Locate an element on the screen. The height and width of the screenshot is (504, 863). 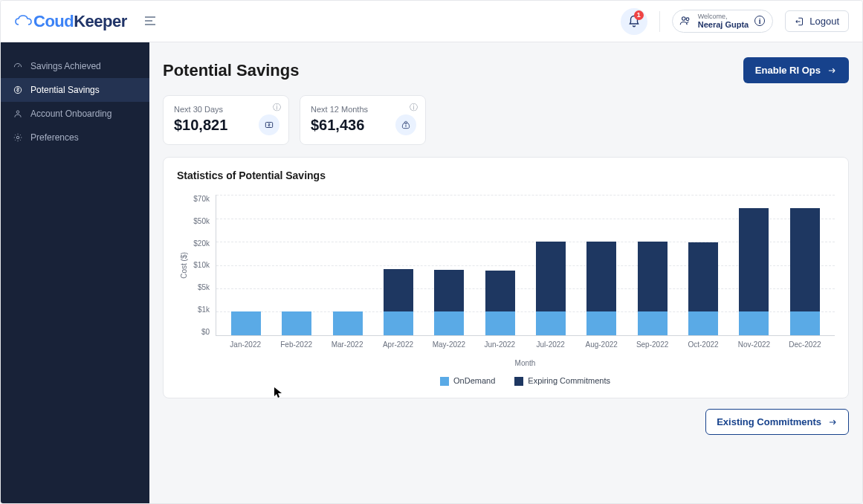
user-name: Neeraj Gupta is located at coordinates (723, 25).